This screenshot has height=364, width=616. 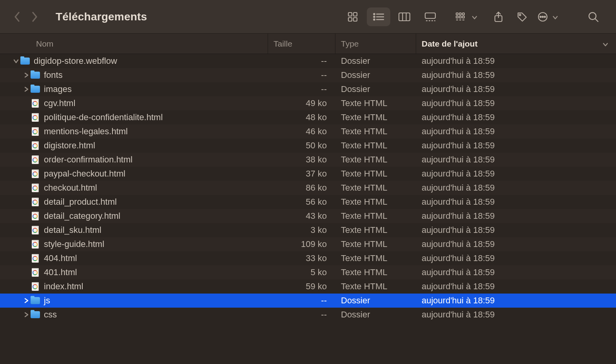 What do you see at coordinates (60, 272) in the screenshot?
I see `file-name: 401.html` at bounding box center [60, 272].